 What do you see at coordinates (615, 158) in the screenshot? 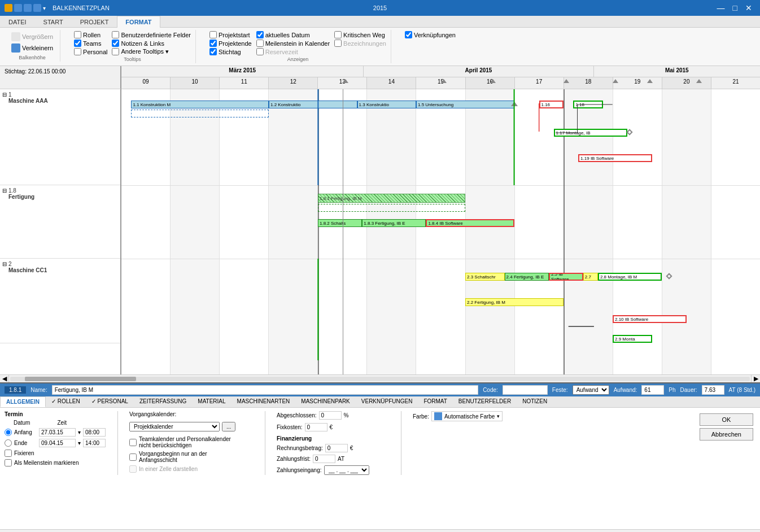
I see `task-119: 1.19 IB Software` at bounding box center [615, 158].